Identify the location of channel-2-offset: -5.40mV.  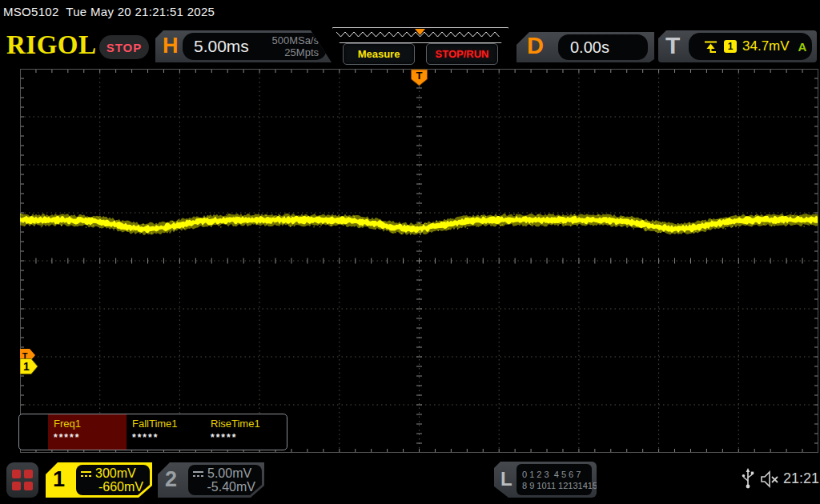
(224, 487).